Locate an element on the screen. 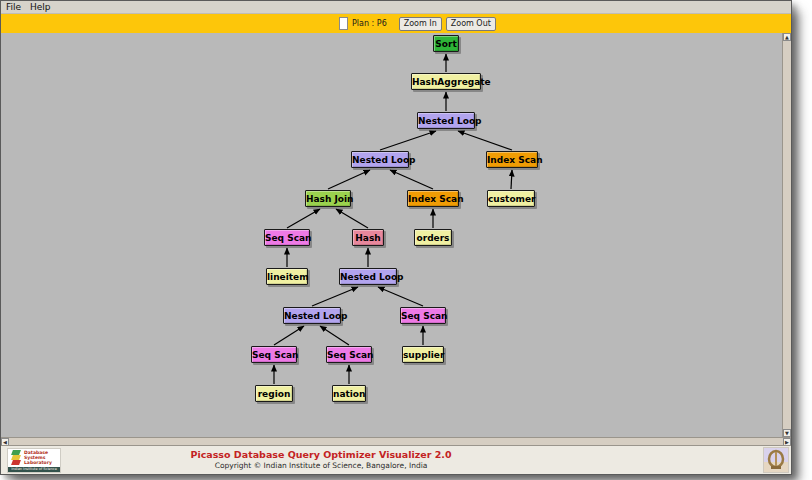  toolbar: Plan : P6 Zoom In Zoom Out is located at coordinates (396, 24).